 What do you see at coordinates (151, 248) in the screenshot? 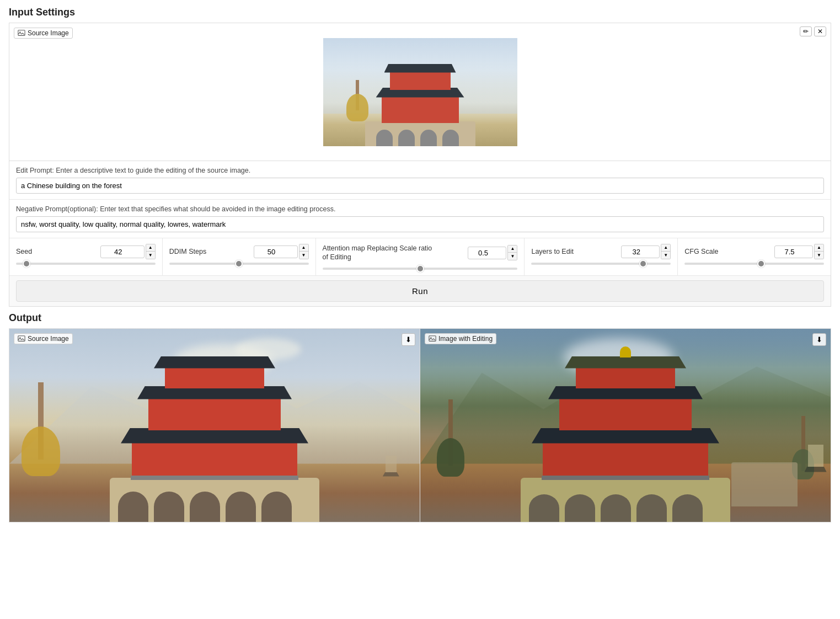
I see `seed-increment: ▲` at bounding box center [151, 248].